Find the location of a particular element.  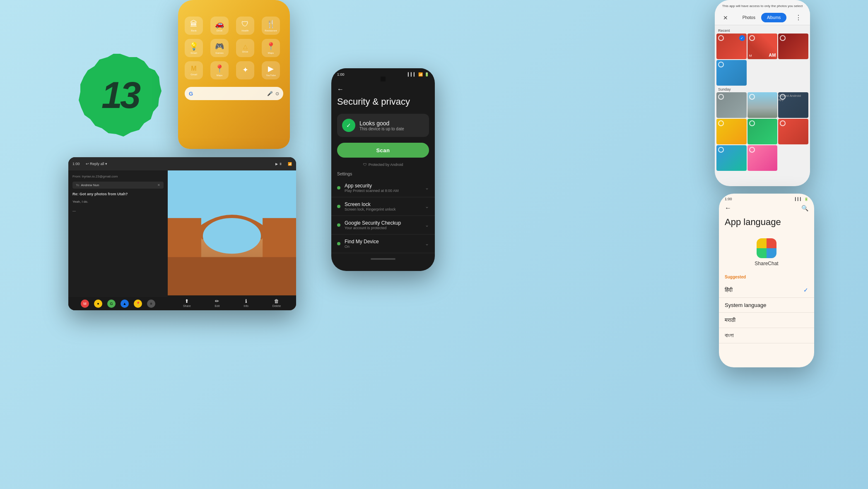

security-settings-label: Settings is located at coordinates (383, 175).